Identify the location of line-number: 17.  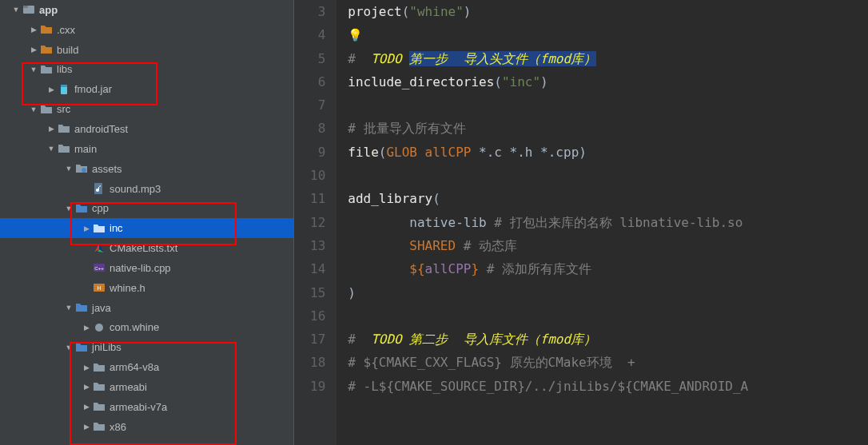
(318, 339).